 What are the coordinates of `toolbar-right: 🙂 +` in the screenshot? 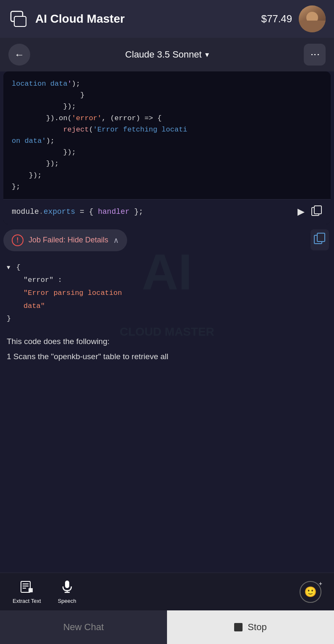 It's located at (311, 592).